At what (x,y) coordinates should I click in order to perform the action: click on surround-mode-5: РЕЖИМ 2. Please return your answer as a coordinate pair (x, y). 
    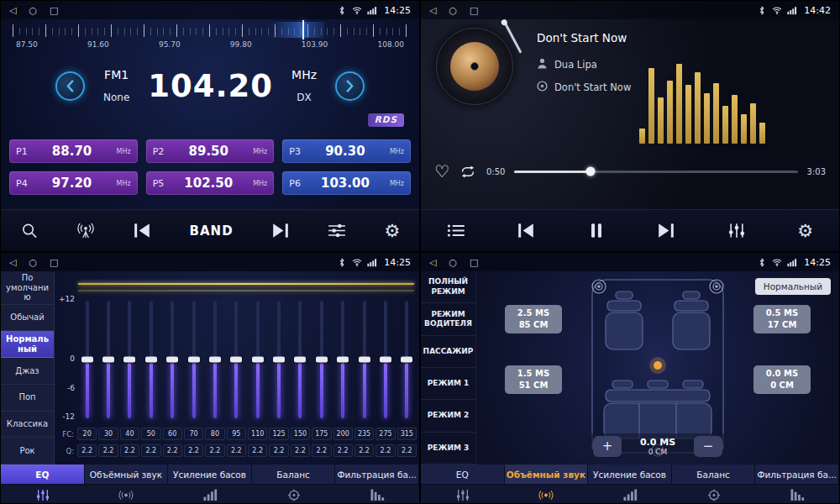
    Looking at the image, I should click on (449, 416).